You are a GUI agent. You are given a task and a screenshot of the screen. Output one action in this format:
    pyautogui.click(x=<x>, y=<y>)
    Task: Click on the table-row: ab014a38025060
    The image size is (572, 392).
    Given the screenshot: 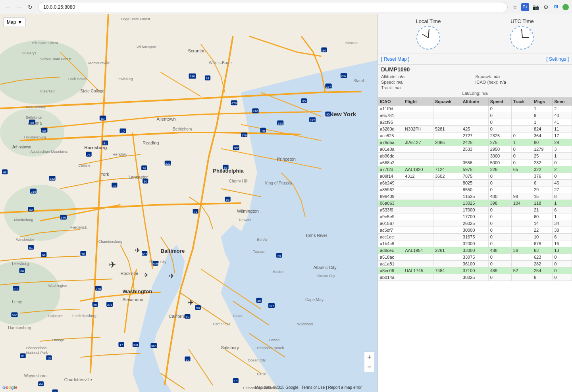 What is the action you would take?
    pyautogui.click(x=475, y=278)
    